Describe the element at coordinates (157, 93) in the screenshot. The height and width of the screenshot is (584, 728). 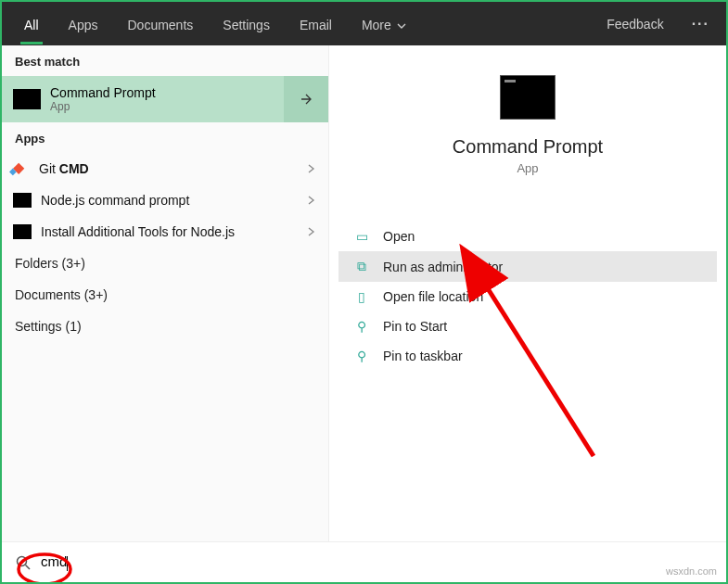
I see `result-title: Command Prompt` at that location.